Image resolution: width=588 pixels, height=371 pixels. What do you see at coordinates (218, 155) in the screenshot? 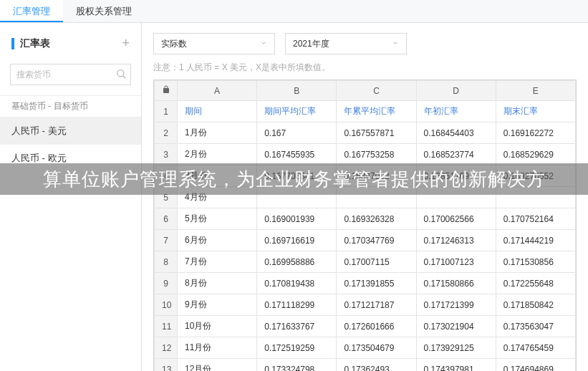
I see `table-cell: 2月份` at bounding box center [218, 155].